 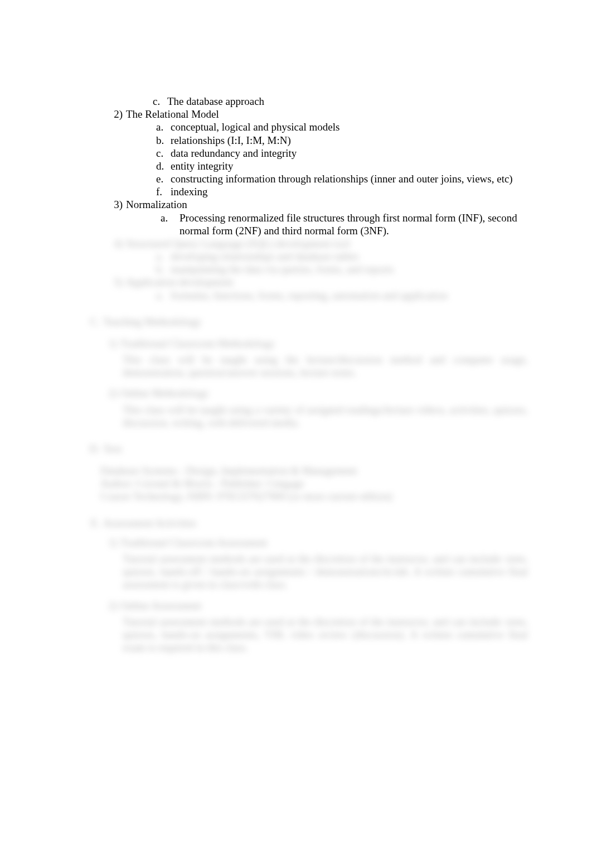 What do you see at coordinates (326, 366) in the screenshot?
I see `section-c-1-para: This class will be taught using the lect…` at bounding box center [326, 366].